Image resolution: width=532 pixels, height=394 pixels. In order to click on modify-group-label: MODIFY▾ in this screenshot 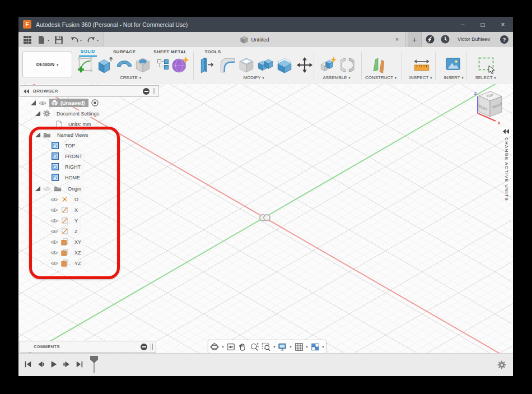, I will do `click(254, 77)`.